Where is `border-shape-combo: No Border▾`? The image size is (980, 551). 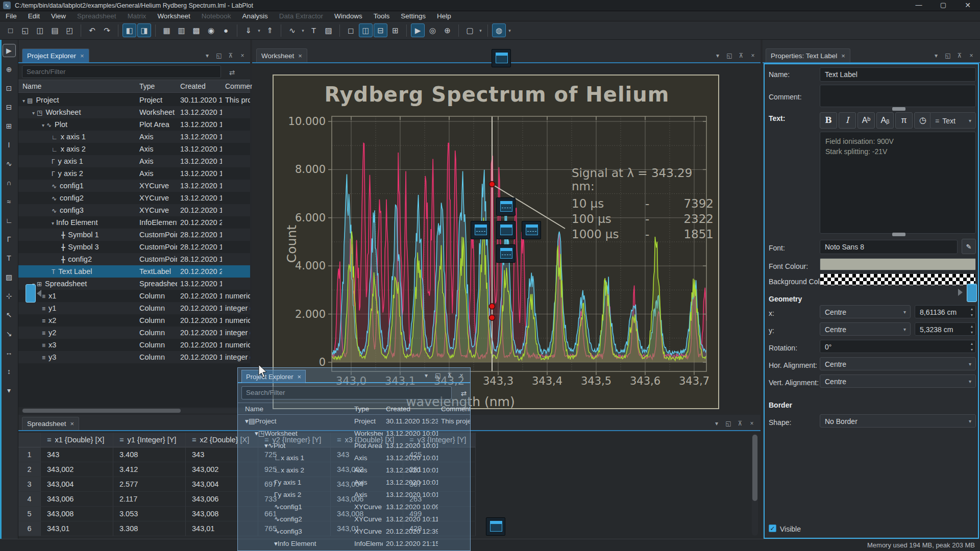
border-shape-combo: No Border▾ is located at coordinates (898, 421).